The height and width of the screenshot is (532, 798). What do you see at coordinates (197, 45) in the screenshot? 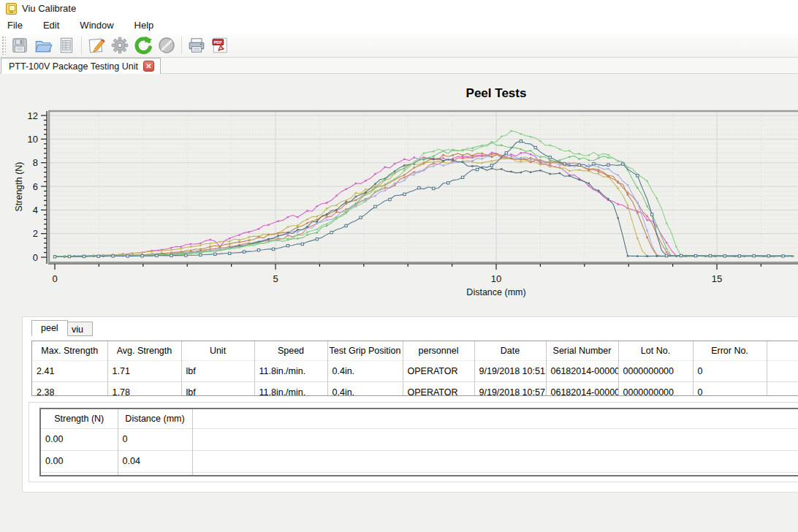
I see `print-button` at bounding box center [197, 45].